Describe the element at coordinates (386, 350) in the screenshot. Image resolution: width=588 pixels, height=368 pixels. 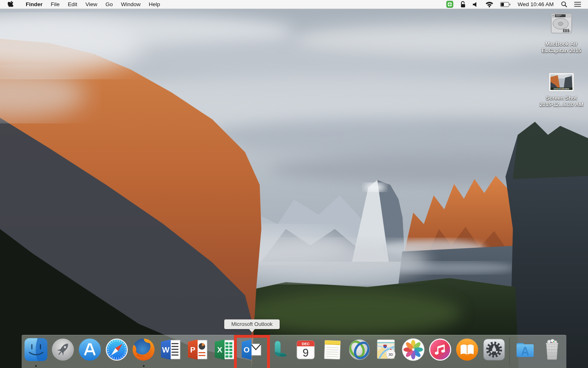
I see `dock-item-maps: 3D` at that location.